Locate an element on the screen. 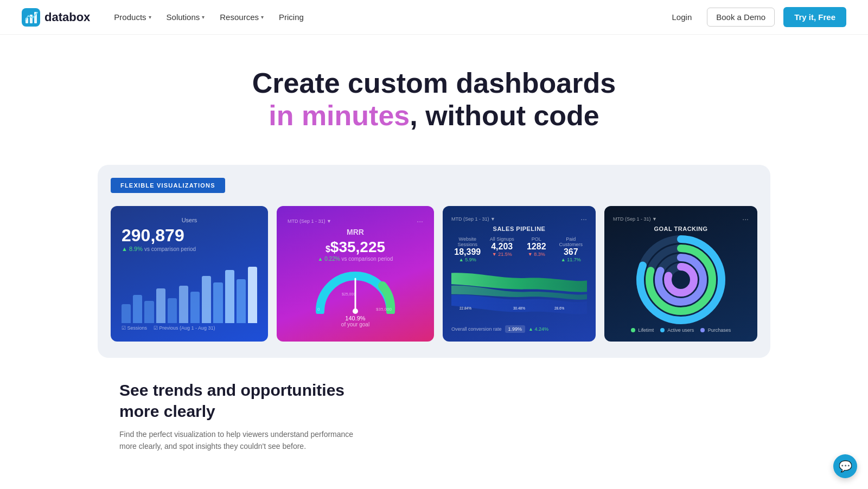 This screenshot has width=868, height=489. gauge-goal-label: of your goal is located at coordinates (355, 324).